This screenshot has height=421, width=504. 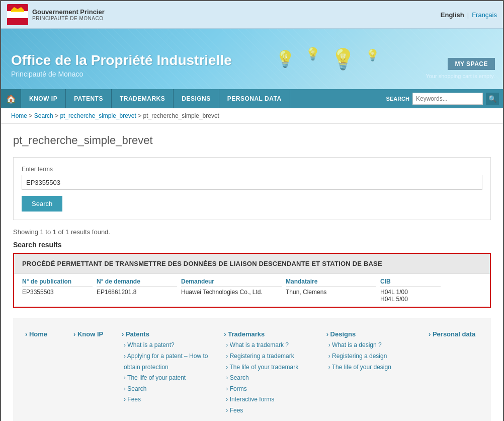 I want to click on nav-item-know-ip: KNOW IP, so click(x=43, y=99).